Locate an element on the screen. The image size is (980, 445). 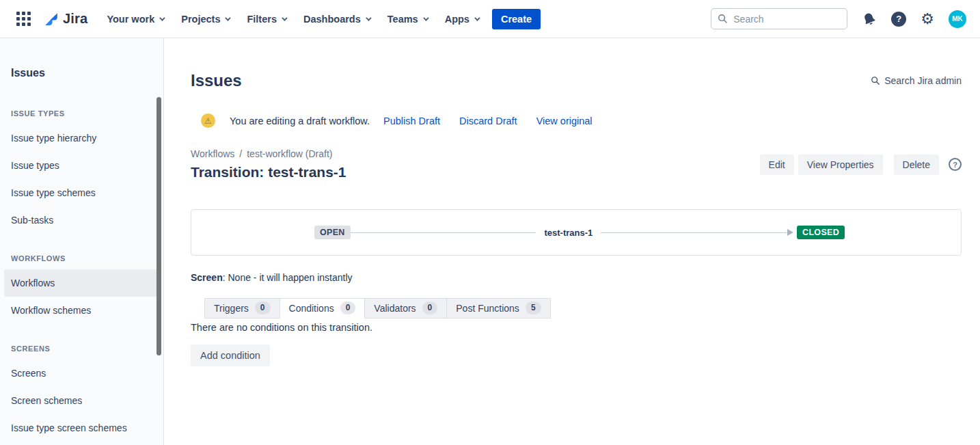
sidebar-title: Issues is located at coordinates (82, 73).